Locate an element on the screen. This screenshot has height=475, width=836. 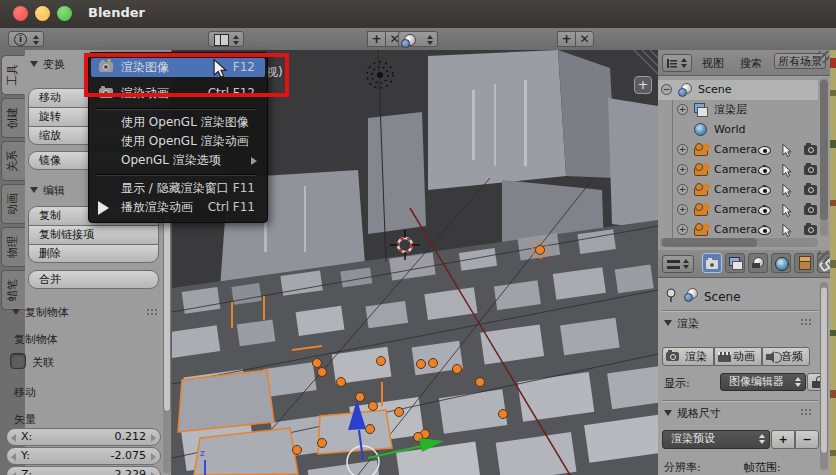
audio-button: 音频 is located at coordinates (786, 356).